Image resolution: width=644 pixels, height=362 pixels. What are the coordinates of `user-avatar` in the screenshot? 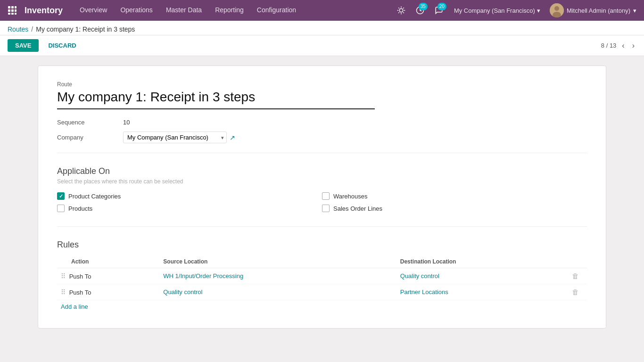 It's located at (557, 10).